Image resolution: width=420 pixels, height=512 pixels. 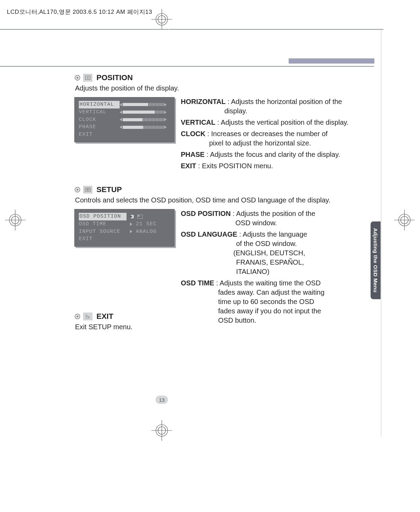 What do you see at coordinates (124, 120) in the screenshot?
I see `position-osd-figure: HORIZONTAL VERTICAL CLOCK PHASE EXIT` at bounding box center [124, 120].